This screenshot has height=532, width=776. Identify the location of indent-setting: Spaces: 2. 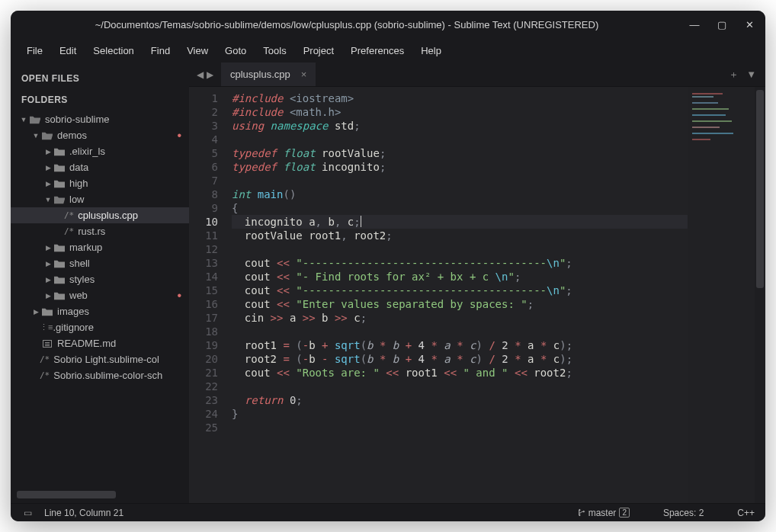
(683, 513).